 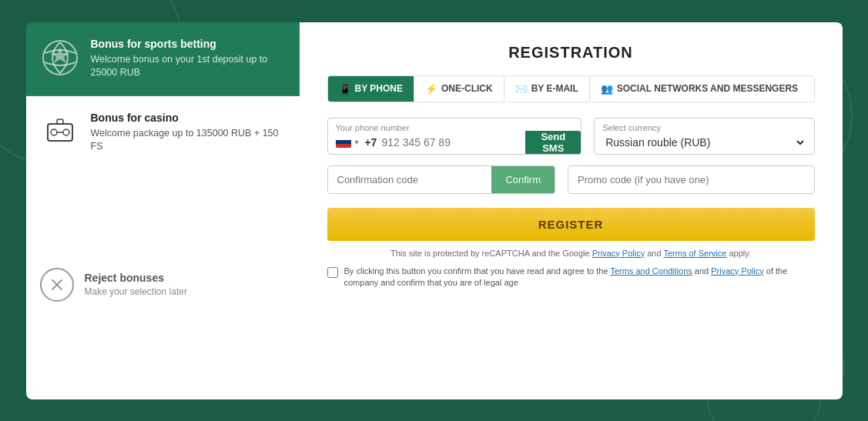 I want to click on sports-bonus-text: Bonus for sports betting Welcome bonus o…, so click(x=188, y=58).